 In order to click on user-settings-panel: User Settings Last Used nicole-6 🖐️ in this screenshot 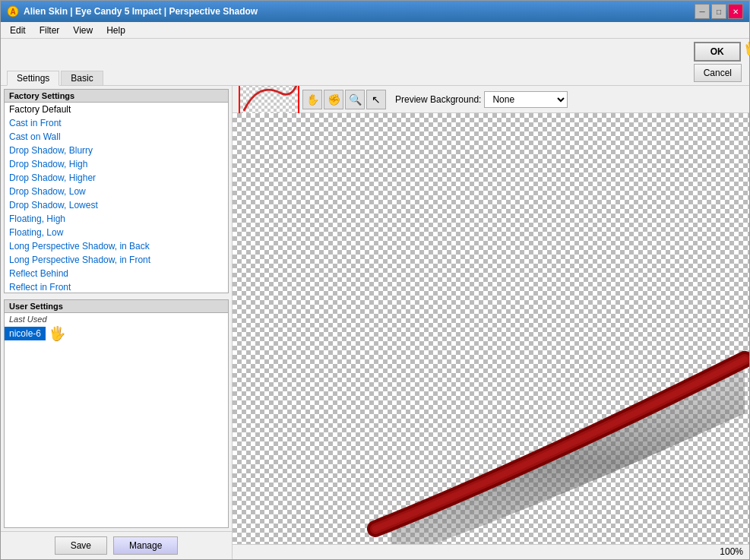, I will do `click(116, 413)`.